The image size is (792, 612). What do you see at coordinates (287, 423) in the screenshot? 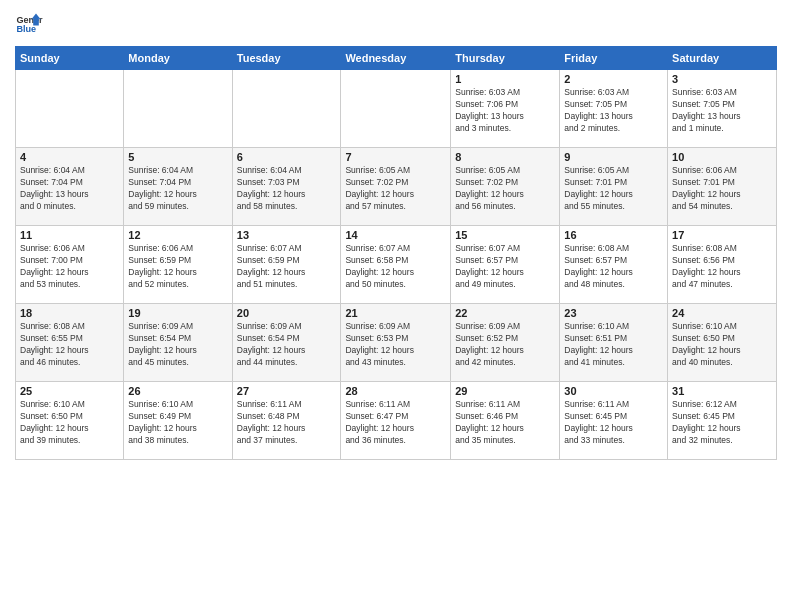
I see `day-info: Sunrise: 6:11 AMSunset: 6:48 PMDaylight:…` at bounding box center [287, 423].